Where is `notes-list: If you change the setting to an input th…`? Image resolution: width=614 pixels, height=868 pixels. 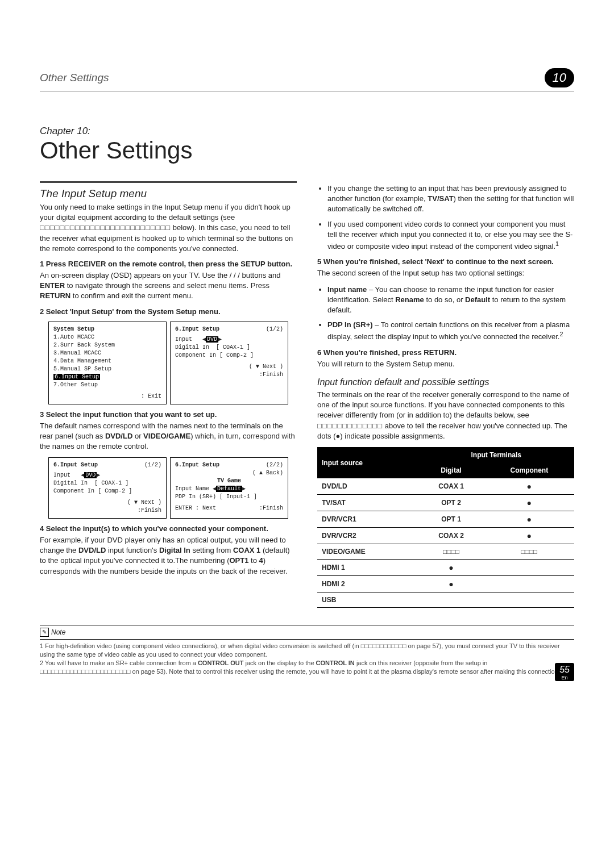
notes-list: If you change the setting to an input th… is located at coordinates (451, 218).